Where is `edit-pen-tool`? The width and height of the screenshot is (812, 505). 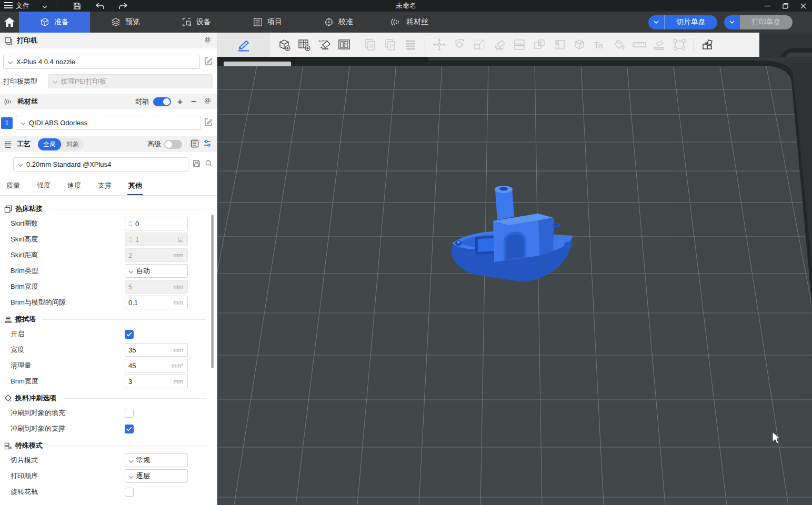
edit-pen-tool is located at coordinates (244, 45).